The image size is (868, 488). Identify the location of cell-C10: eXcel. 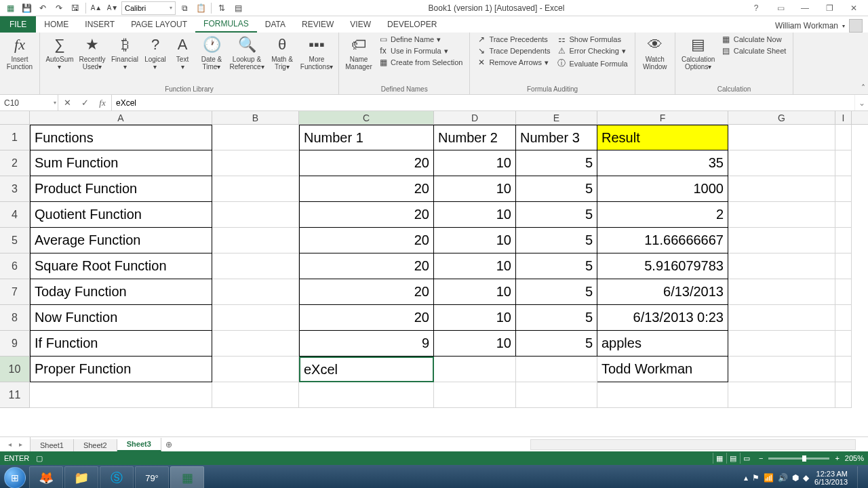
(366, 369).